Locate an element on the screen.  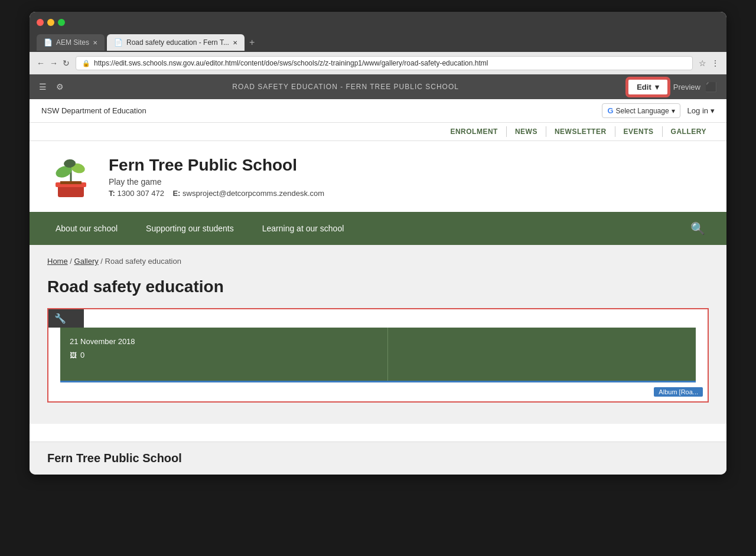
album-label: Album [Roa... is located at coordinates (678, 392).